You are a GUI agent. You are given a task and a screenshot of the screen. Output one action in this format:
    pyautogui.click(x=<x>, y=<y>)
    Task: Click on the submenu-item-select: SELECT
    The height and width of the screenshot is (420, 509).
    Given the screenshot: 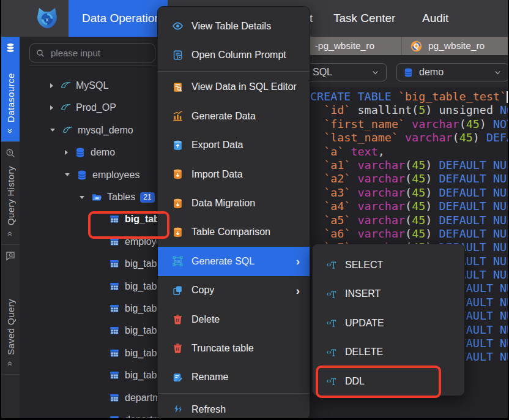 What is the action you would take?
    pyautogui.click(x=388, y=265)
    